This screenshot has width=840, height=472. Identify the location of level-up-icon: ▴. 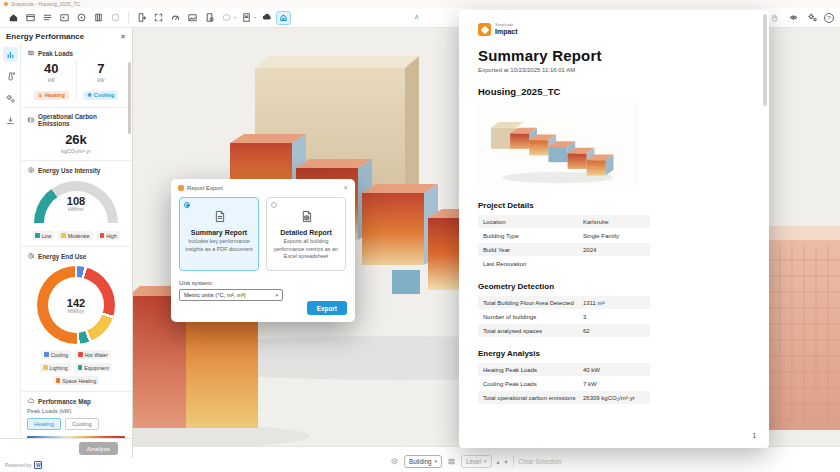
(498, 462).